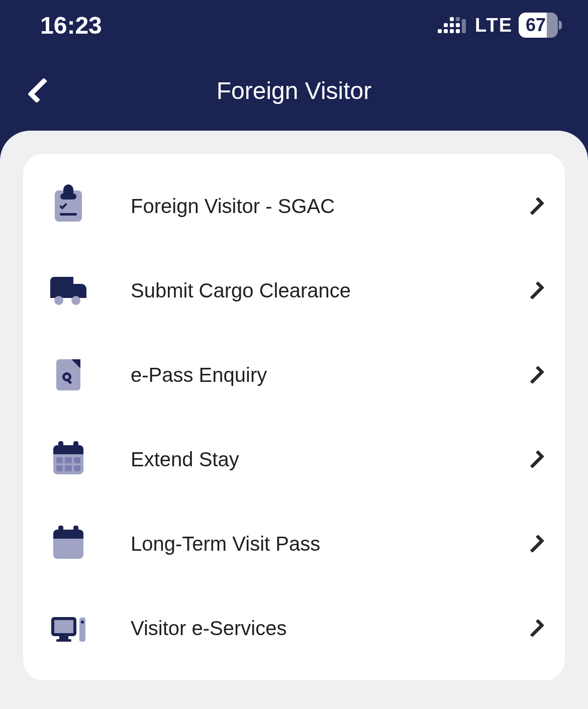  What do you see at coordinates (331, 628) in the screenshot?
I see `menu-item-label: Visitor e-Services` at bounding box center [331, 628].